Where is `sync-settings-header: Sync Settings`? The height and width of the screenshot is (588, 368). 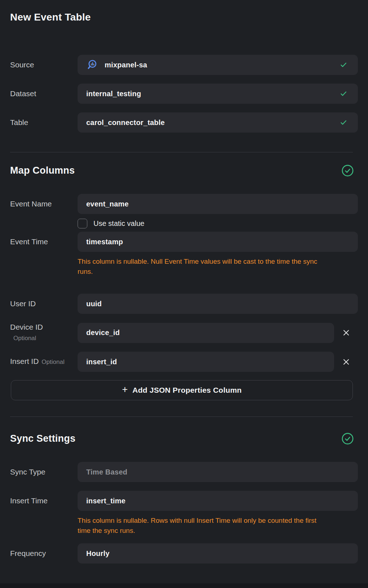
sync-settings-header: Sync Settings is located at coordinates (184, 438).